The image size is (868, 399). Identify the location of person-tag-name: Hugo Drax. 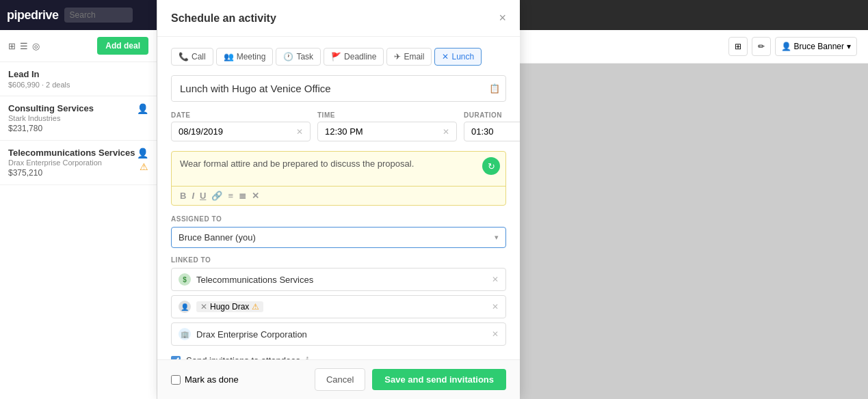
(230, 307).